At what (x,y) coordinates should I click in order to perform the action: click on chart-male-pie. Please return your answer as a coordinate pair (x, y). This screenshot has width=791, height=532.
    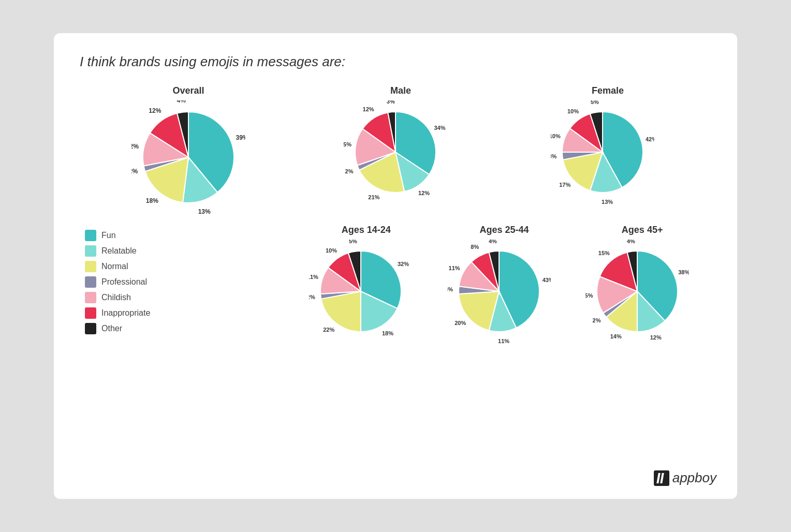
    Looking at the image, I should click on (401, 157).